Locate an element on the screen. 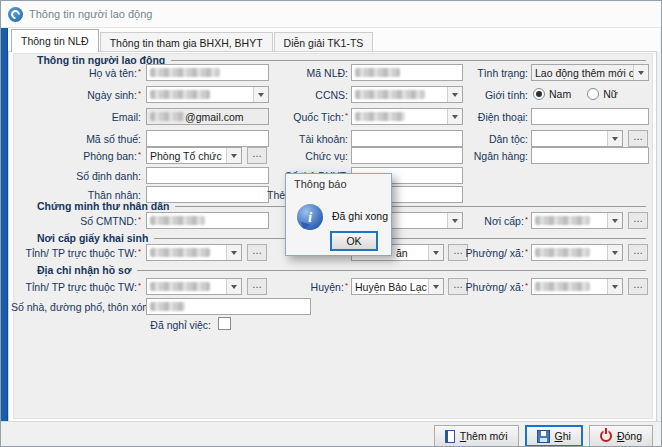 The width and height of the screenshot is (662, 447). ks-tinh-tp-label: Tỉnh/ TP trực thuộc TW:* is located at coordinates (76, 253).